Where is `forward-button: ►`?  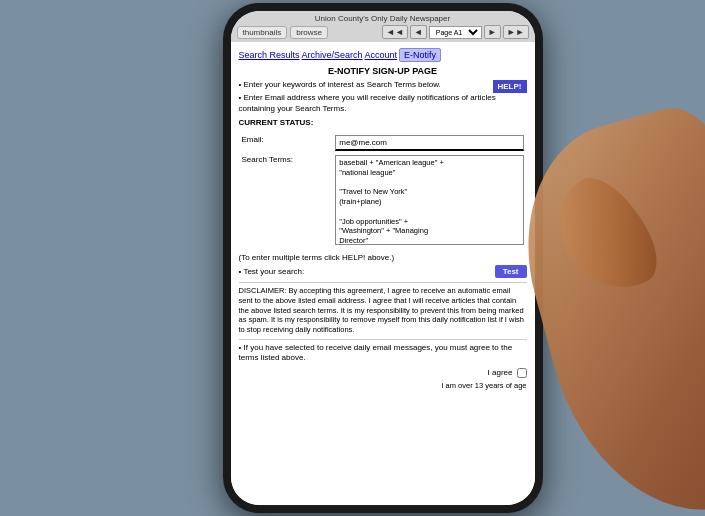
forward-button: ► is located at coordinates (492, 32).